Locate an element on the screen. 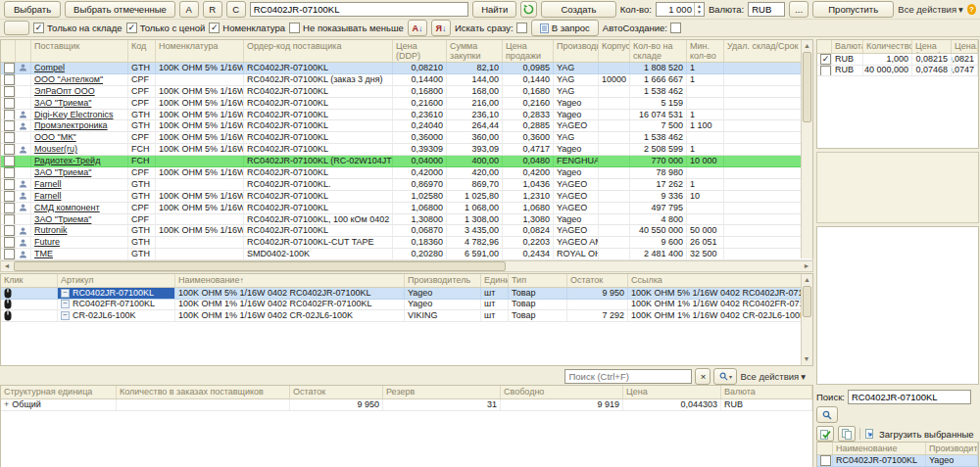  quantity-stepper: 1 000 ▲▼ is located at coordinates (680, 10).